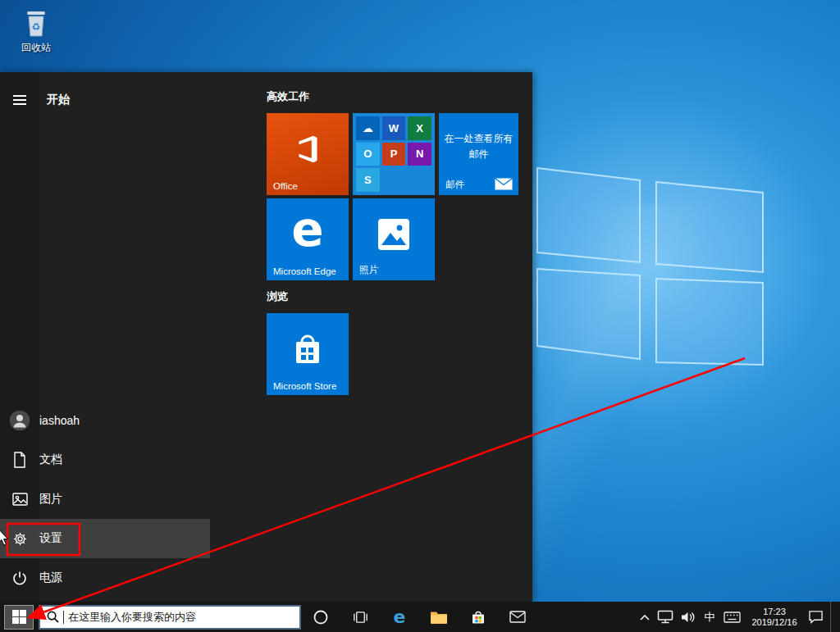 The image size is (840, 632). Describe the element at coordinates (305, 386) in the screenshot. I see `store-tile-label: Microsoft Store` at that location.